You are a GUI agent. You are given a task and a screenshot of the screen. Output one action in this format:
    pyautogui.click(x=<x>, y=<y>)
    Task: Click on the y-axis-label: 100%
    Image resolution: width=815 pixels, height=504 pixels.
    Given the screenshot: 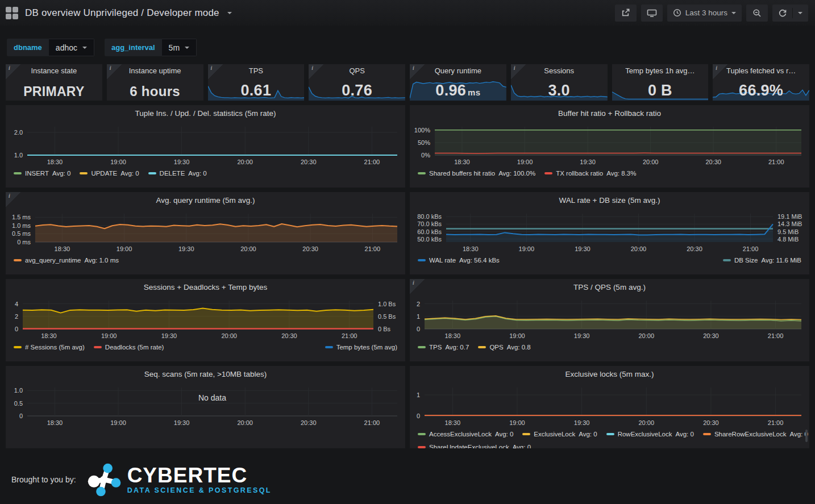 What is the action you would take?
    pyautogui.click(x=420, y=130)
    